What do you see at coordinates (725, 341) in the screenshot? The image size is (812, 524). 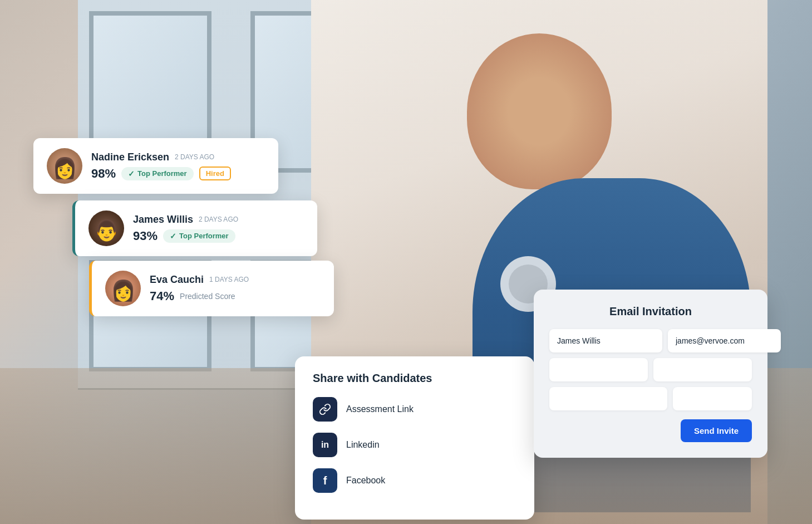 I see `email-input` at bounding box center [725, 341].